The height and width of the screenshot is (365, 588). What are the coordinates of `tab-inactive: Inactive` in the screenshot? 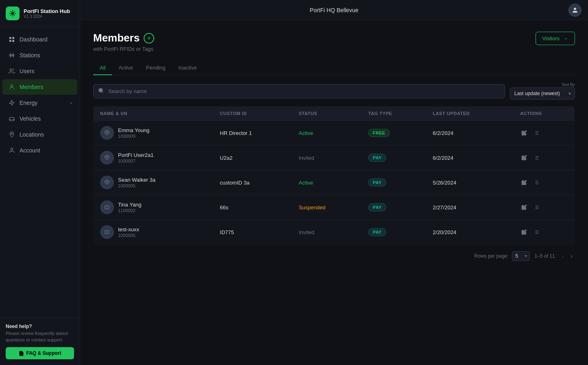 It's located at (188, 68).